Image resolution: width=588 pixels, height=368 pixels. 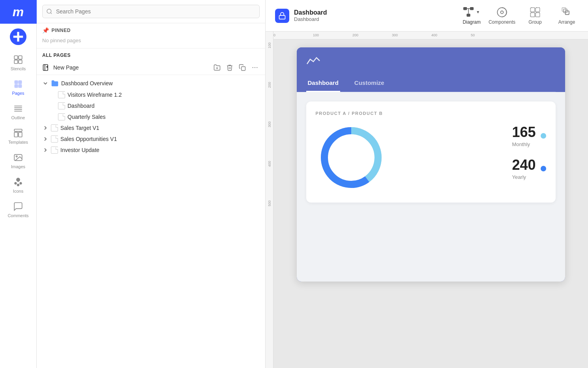 I want to click on toolbar-diagram: ▼ Diagram, so click(x=472, y=16).